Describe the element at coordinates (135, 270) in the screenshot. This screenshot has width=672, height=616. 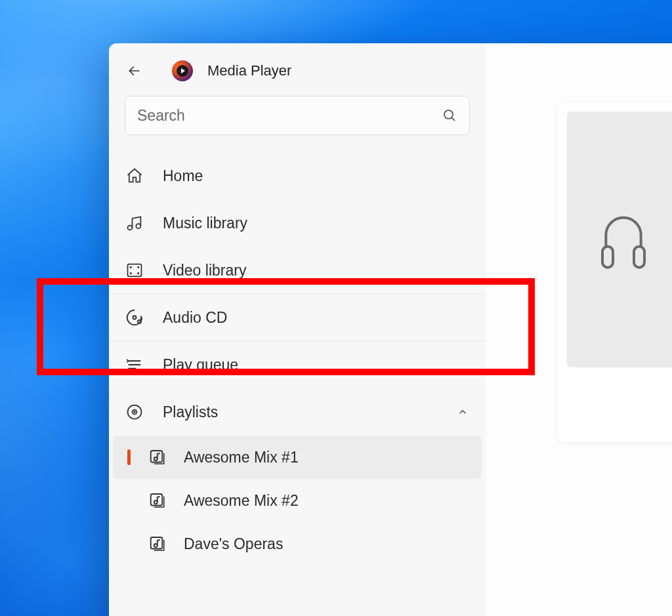
I see `film-icon` at that location.